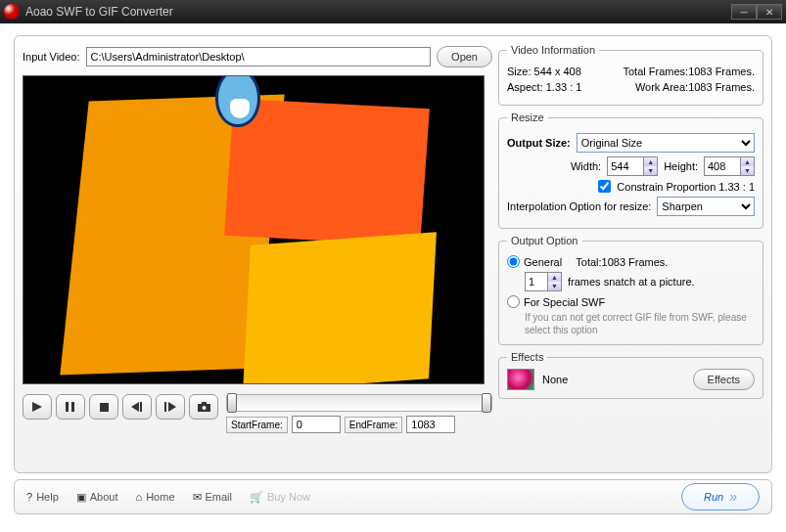 This screenshot has width=786, height=532. What do you see at coordinates (553, 50) in the screenshot?
I see `video-information-legend: Video Information` at bounding box center [553, 50].